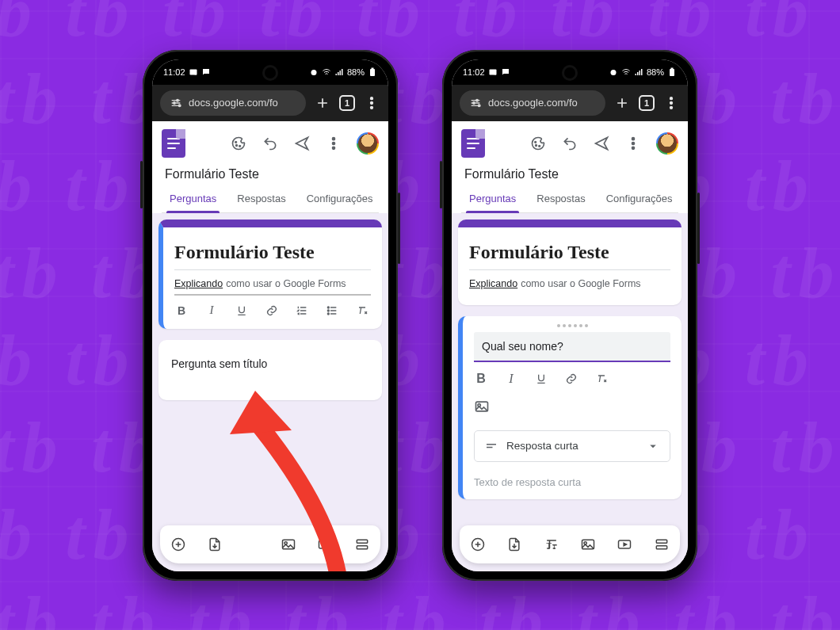 The image size is (840, 630). What do you see at coordinates (206, 72) in the screenshot?
I see `chat-notif-icon` at bounding box center [206, 72].